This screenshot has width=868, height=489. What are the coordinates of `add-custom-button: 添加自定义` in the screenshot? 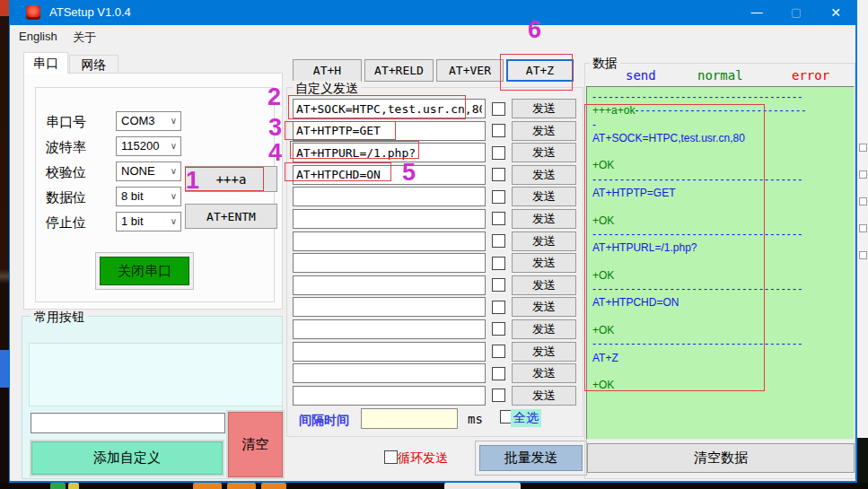 It's located at (127, 458).